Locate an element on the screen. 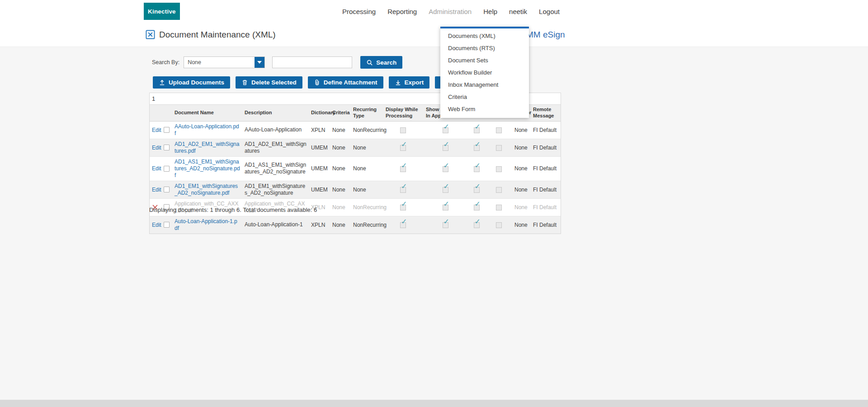 The width and height of the screenshot is (868, 407). document-name-link: Auto-Loan-Application-1.pdf is located at coordinates (207, 225).